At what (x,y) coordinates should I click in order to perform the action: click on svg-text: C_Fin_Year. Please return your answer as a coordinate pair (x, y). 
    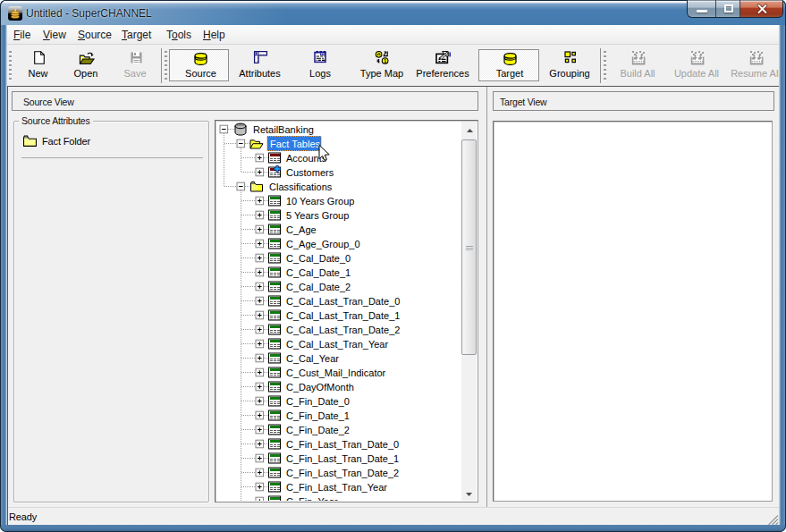
    Looking at the image, I should click on (312, 499).